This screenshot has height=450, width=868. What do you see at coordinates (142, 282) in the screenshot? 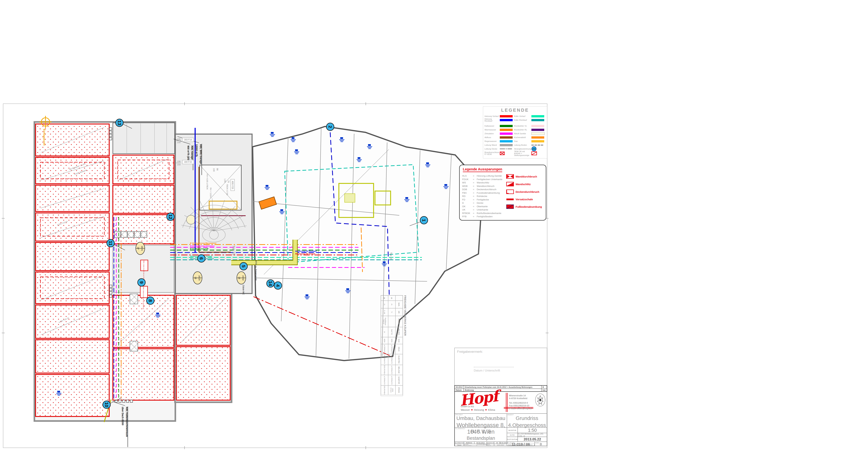
I see `strand-marker: 9` at bounding box center [142, 282].